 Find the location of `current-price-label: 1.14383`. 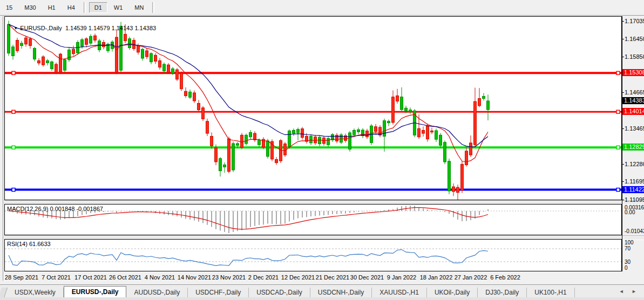

current-price-label: 1.14383 is located at coordinates (633, 100).